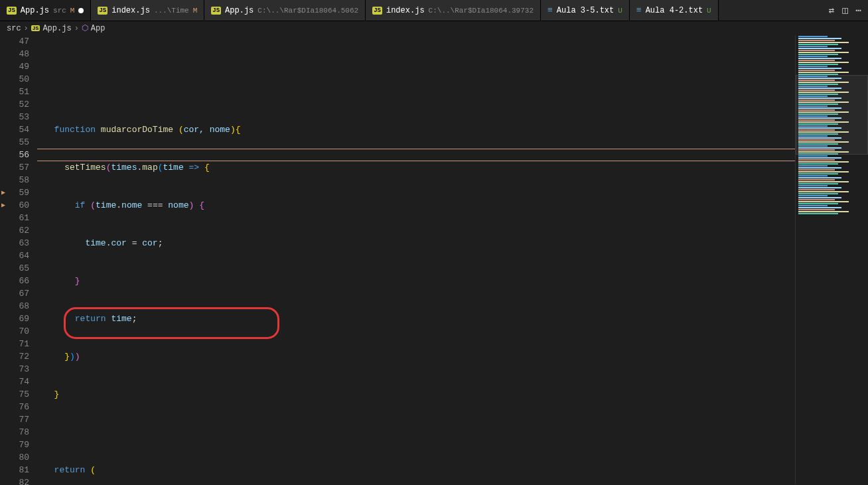 The width and height of the screenshot is (868, 485). What do you see at coordinates (81, 11) in the screenshot?
I see `dirty-dot-icon` at bounding box center [81, 11].